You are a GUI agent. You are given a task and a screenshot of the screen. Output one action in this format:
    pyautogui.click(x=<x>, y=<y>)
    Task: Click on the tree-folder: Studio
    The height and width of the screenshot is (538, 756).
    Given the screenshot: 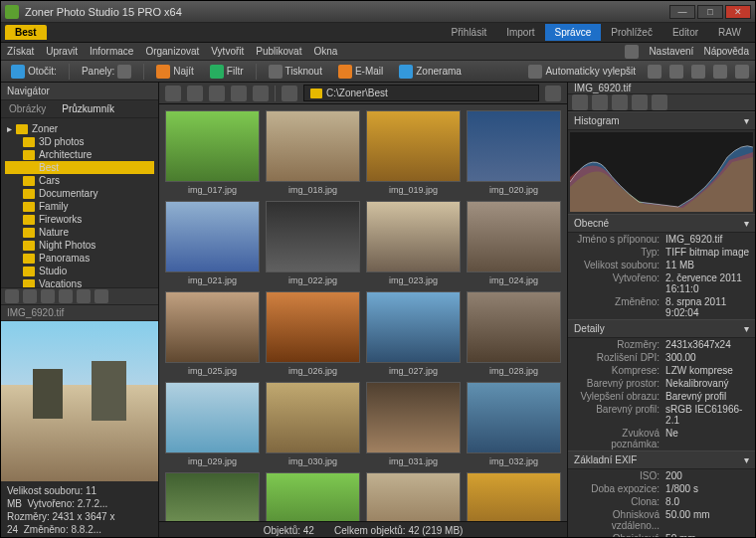 What is the action you would take?
    pyautogui.click(x=80, y=270)
    